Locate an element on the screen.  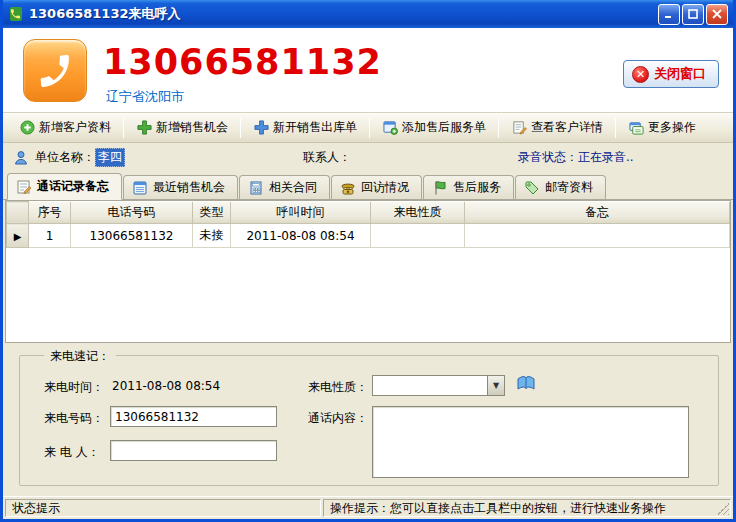
toolbar-more-actions: 更多操作 is located at coordinates (662, 128).